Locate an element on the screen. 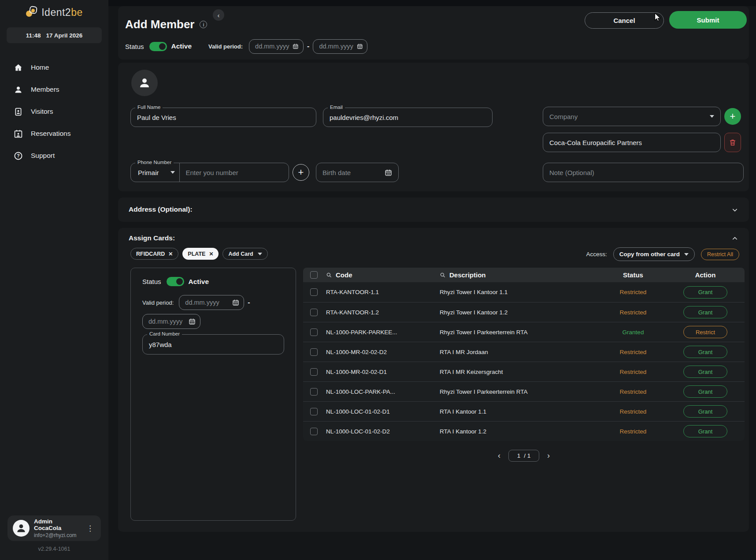 The image size is (756, 560). company-select: Company is located at coordinates (632, 116).